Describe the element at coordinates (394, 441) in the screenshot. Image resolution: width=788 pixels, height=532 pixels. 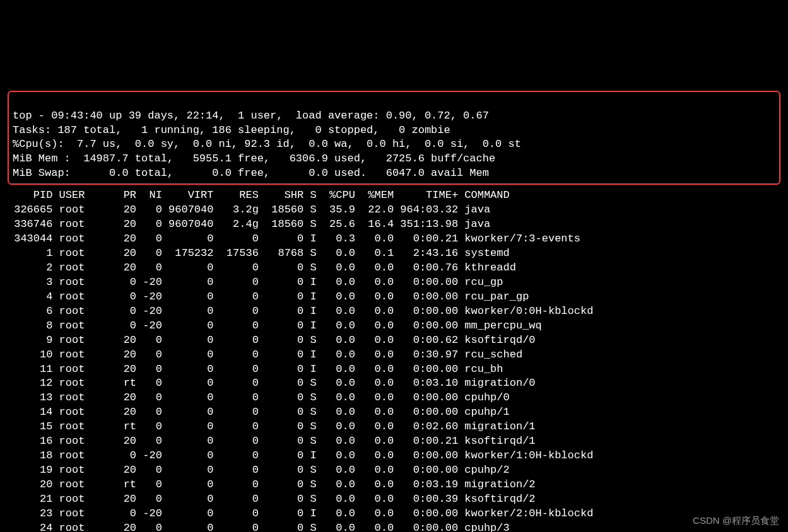
I see `process-row: 16 root 20 0 0 0 0 S 0.0 0.0 0:00.21 kso…` at that location.